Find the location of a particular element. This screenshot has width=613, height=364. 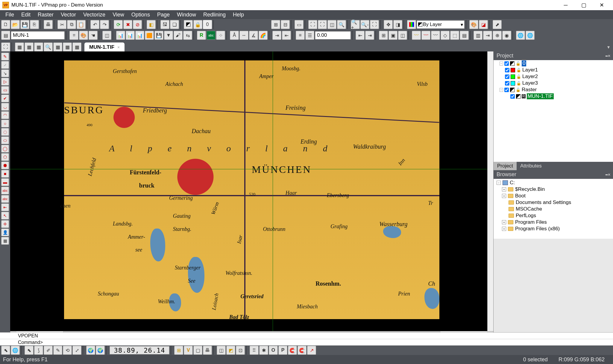

zoom-region-button: ◫ is located at coordinates (332, 25).